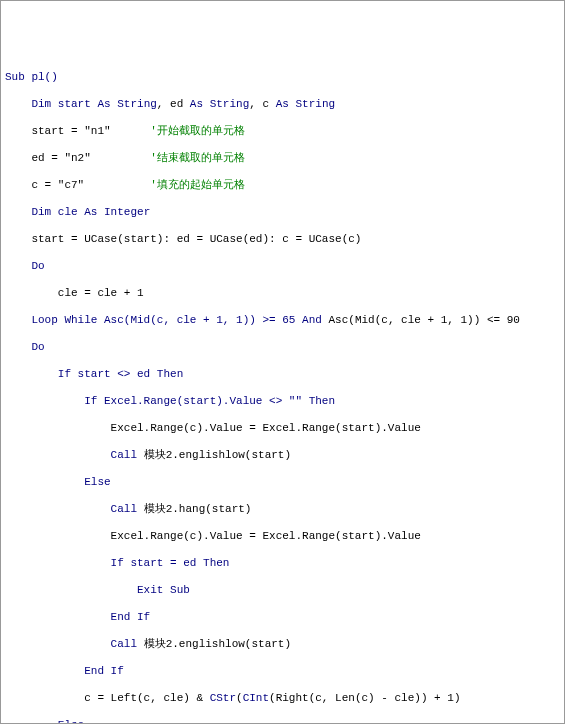 This screenshot has height=724, width=565. Describe the element at coordinates (198, 158) in the screenshot. I see `comment: '结束截取的单元格` at that location.